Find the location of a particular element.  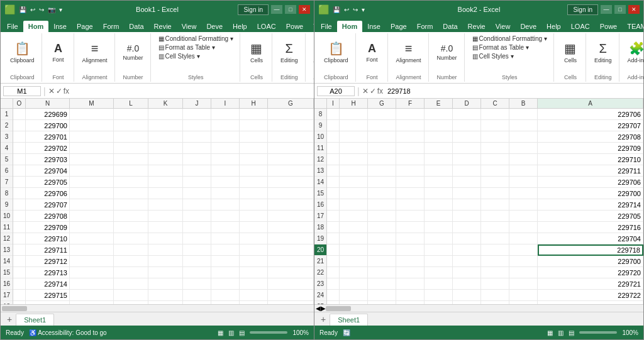

tab-form-right: Form is located at coordinates (425, 26).